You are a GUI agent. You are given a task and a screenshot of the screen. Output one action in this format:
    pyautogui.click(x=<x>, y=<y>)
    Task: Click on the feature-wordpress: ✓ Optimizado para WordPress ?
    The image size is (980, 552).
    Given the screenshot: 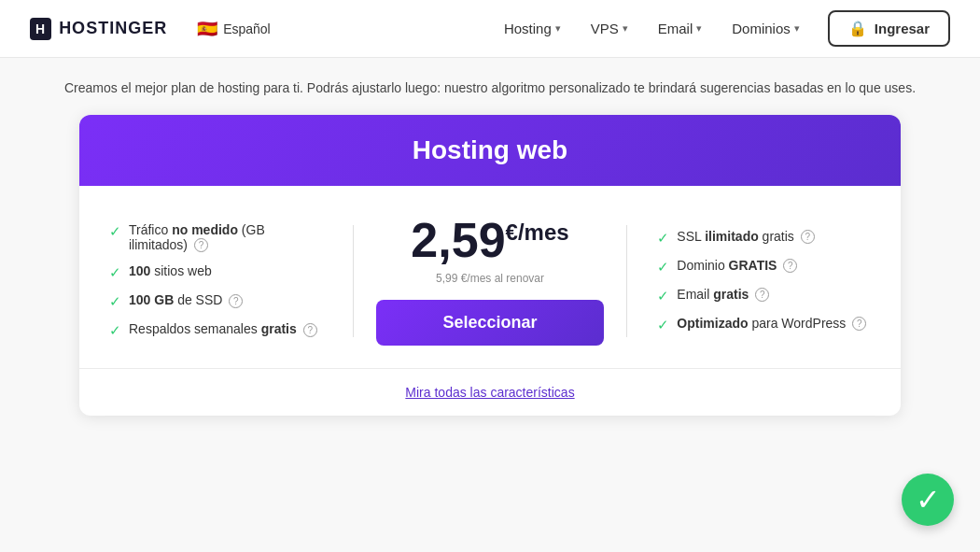 What is the action you would take?
    pyautogui.click(x=763, y=325)
    